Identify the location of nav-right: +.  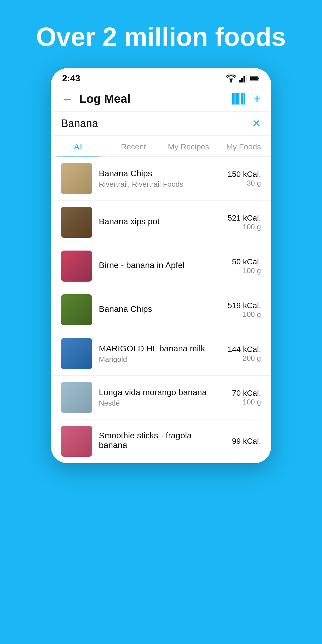
(246, 99).